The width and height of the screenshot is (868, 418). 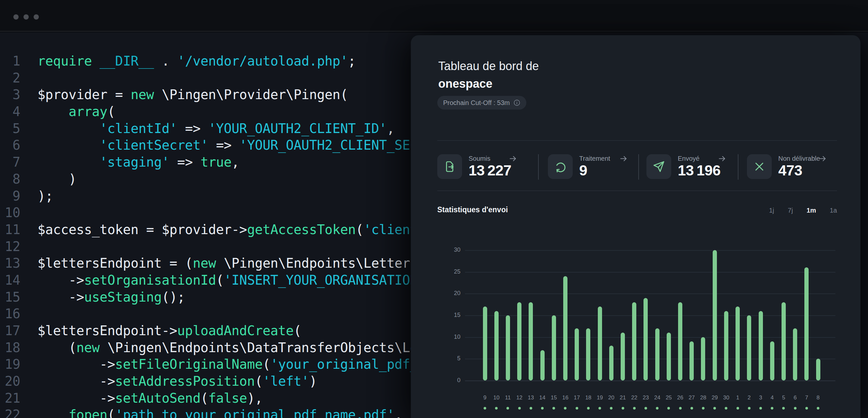 I want to click on window-controls, so click(x=26, y=17).